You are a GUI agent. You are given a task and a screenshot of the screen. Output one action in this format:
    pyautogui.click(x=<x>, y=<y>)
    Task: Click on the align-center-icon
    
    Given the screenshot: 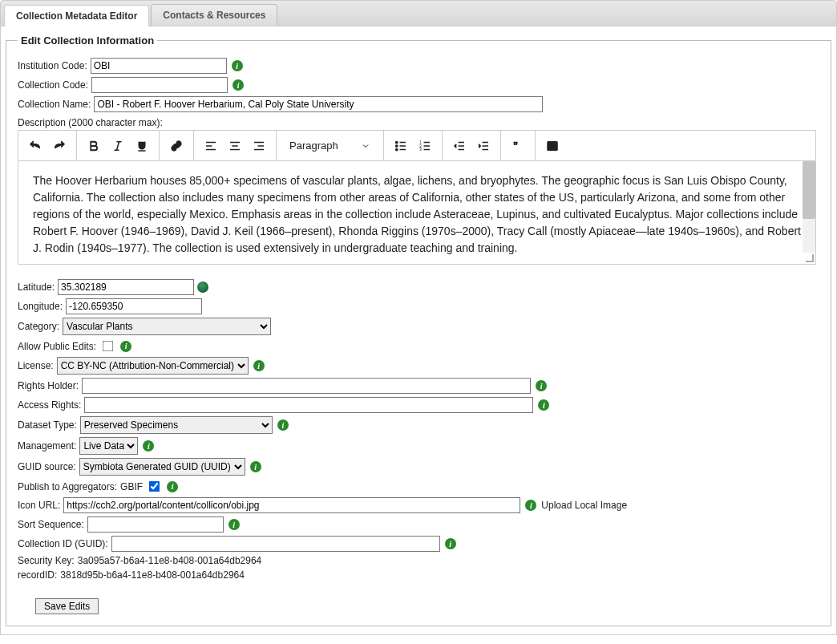 What is the action you would take?
    pyautogui.click(x=235, y=146)
    